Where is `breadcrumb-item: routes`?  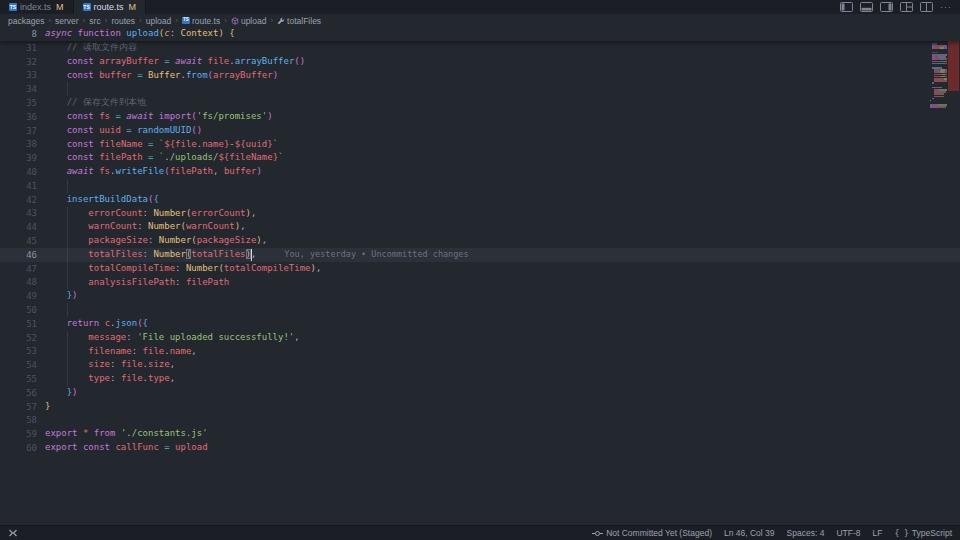
breadcrumb-item: routes is located at coordinates (123, 21).